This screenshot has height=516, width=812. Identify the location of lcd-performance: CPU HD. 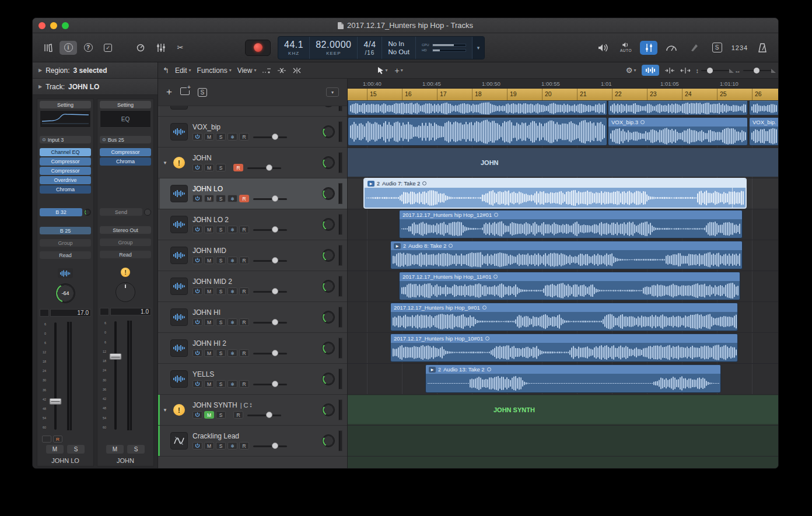
(444, 48).